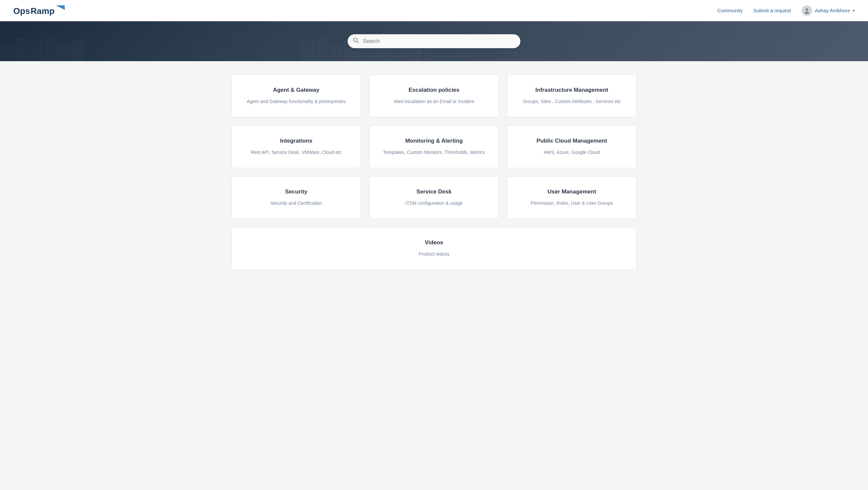  I want to click on card-escalation-policies-title: Escalation policies, so click(434, 90).